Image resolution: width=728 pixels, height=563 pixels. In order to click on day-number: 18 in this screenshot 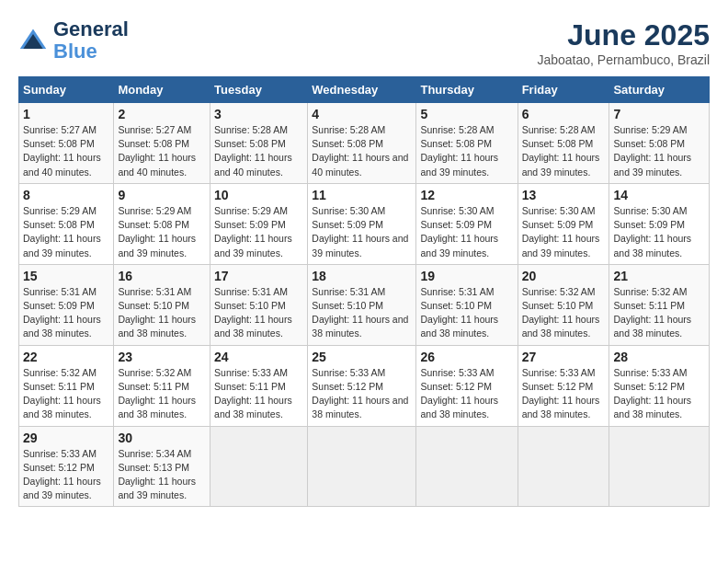, I will do `click(362, 276)`.